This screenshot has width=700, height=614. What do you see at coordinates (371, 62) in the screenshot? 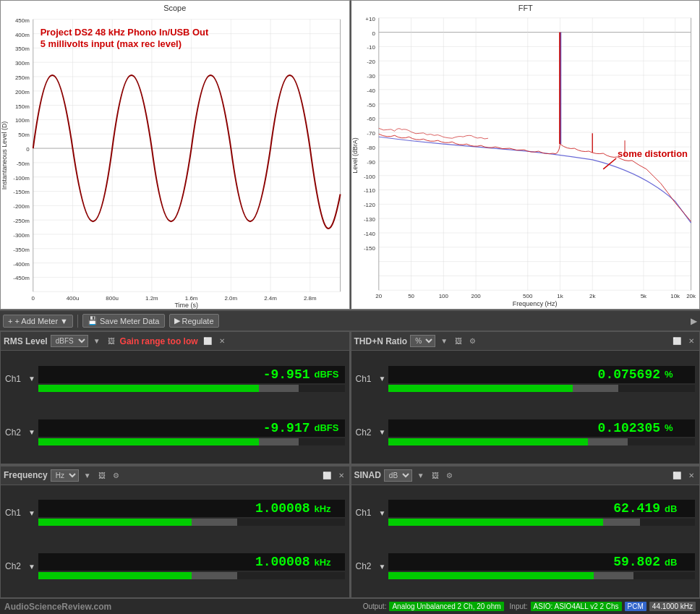
I see `svg-text: -20` at bounding box center [371, 62].